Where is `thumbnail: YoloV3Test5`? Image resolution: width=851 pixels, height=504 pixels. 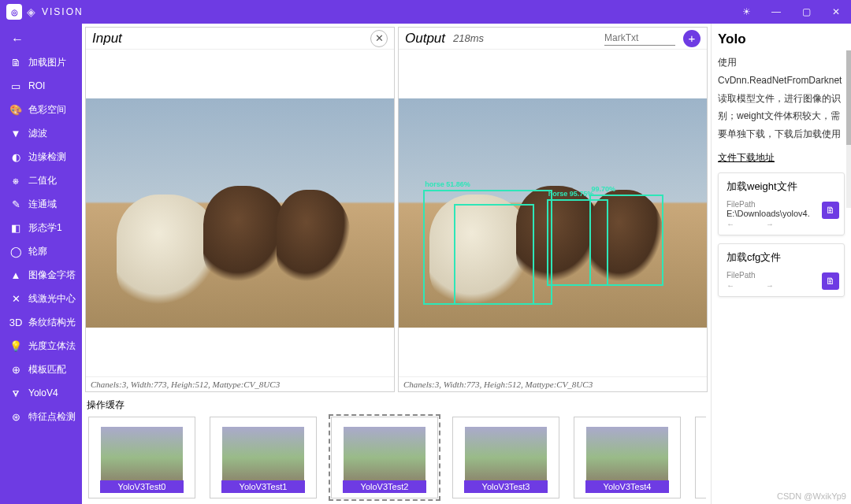
thumbnail: YoloV3Test5 is located at coordinates (700, 458).